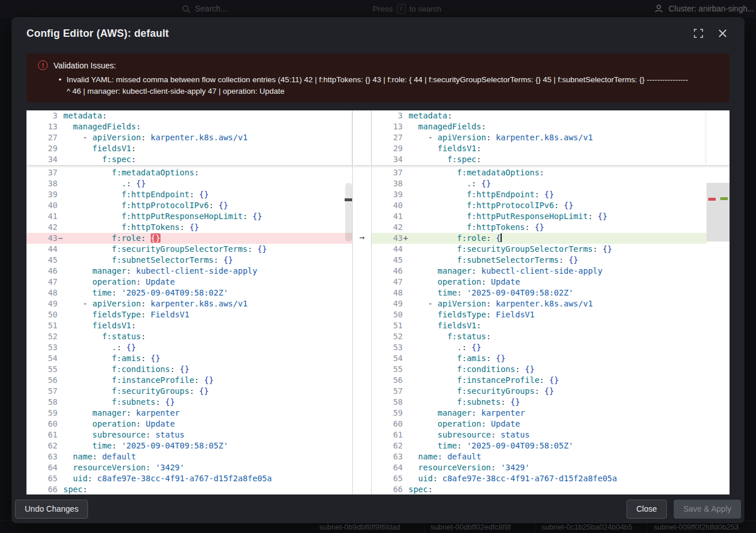 The height and width of the screenshot is (533, 756). I want to click on code-token: f:securityGroupSelectorTerms, so click(525, 249).